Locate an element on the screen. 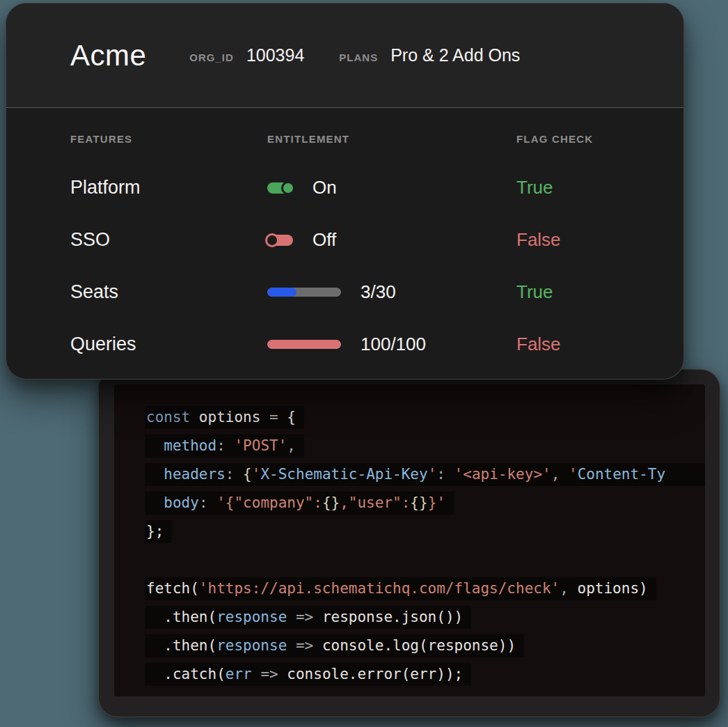  code-line-highlight: }; is located at coordinates (159, 532).